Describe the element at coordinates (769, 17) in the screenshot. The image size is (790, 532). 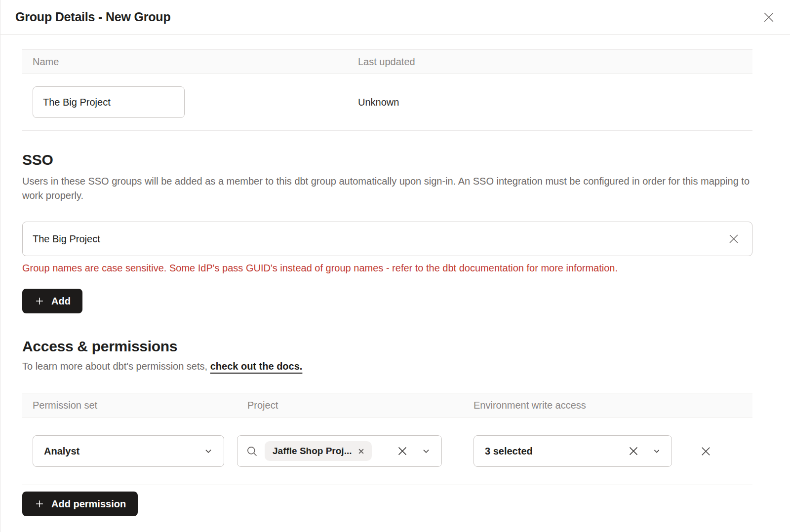
I see `close-button` at that location.